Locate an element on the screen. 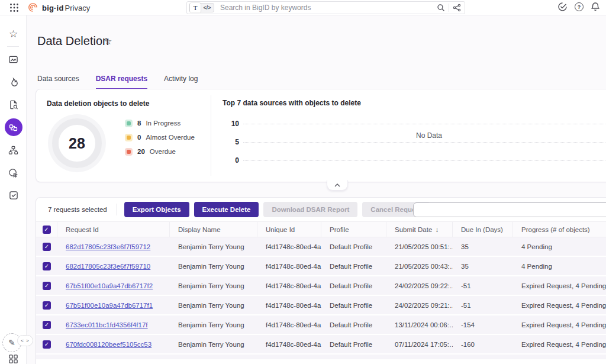  column-header-due-in: Due In (Days) is located at coordinates (483, 230).